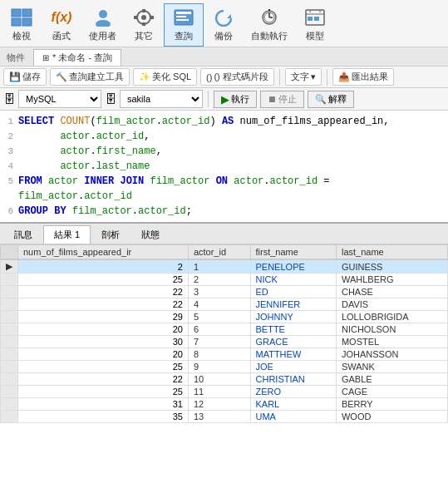 This screenshot has width=448, height=498. What do you see at coordinates (224, 266) in the screenshot?
I see `table-row: ▶21PENELOPEGUINESS` at bounding box center [224, 266].